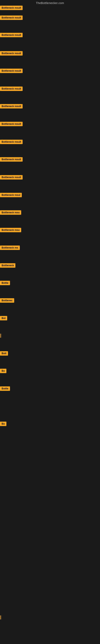  What do you see at coordinates (11, 53) in the screenshot?
I see `bottleneck-badge-4: Bottleneck result` at bounding box center [11, 53].